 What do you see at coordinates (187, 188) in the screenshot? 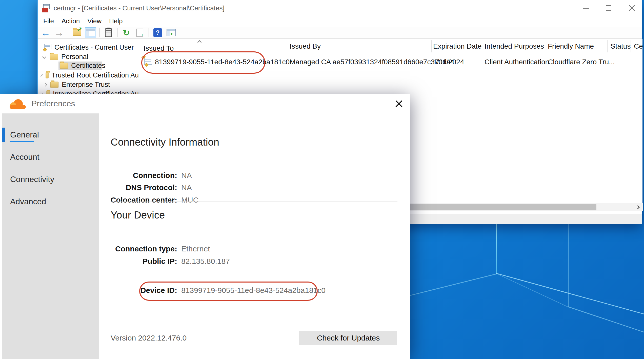
I see `value-dns-protocol: NA` at bounding box center [187, 188].